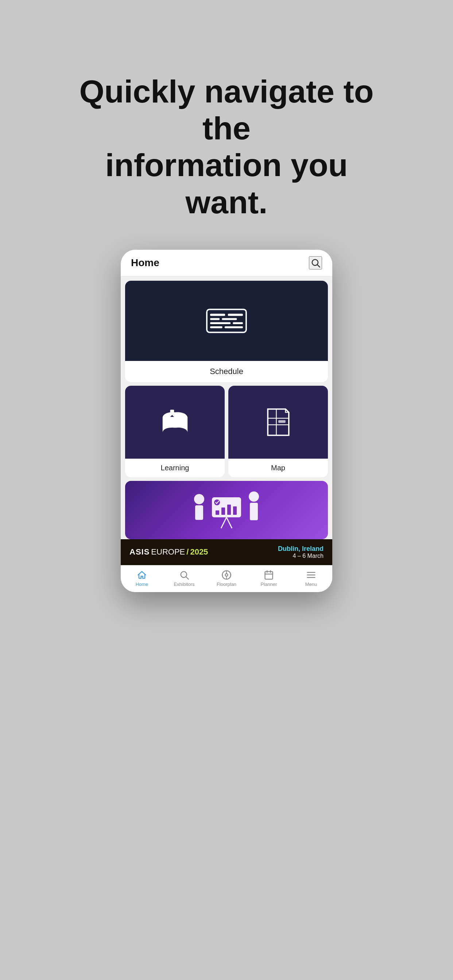  Describe the element at coordinates (175, 422) in the screenshot. I see `learning-card-image` at that location.